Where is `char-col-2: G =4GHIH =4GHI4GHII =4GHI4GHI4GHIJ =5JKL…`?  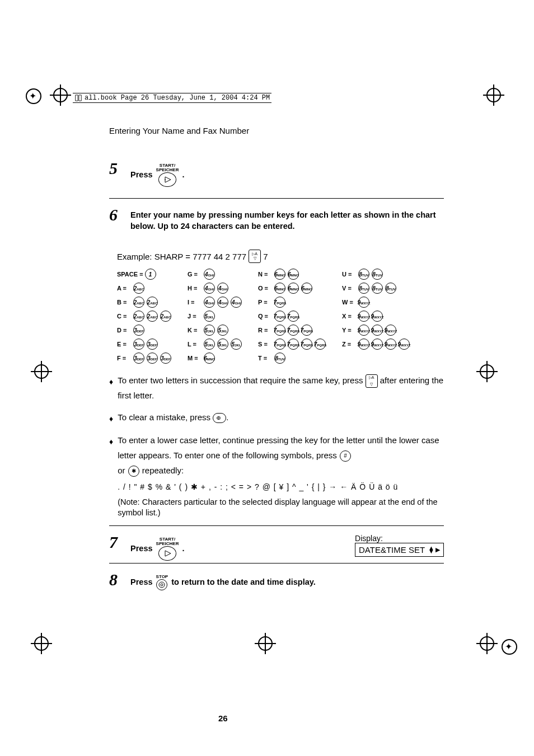 char-col-2: G =4GHIH =4GHI4GHII =4GHI4GHI4GHIJ =5JKL… is located at coordinates (215, 316).